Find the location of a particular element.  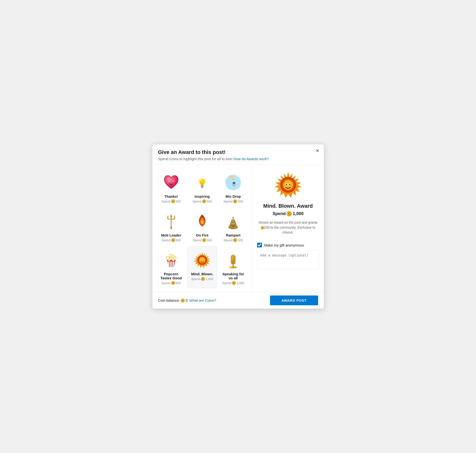

detail-award-image is located at coordinates (288, 185).